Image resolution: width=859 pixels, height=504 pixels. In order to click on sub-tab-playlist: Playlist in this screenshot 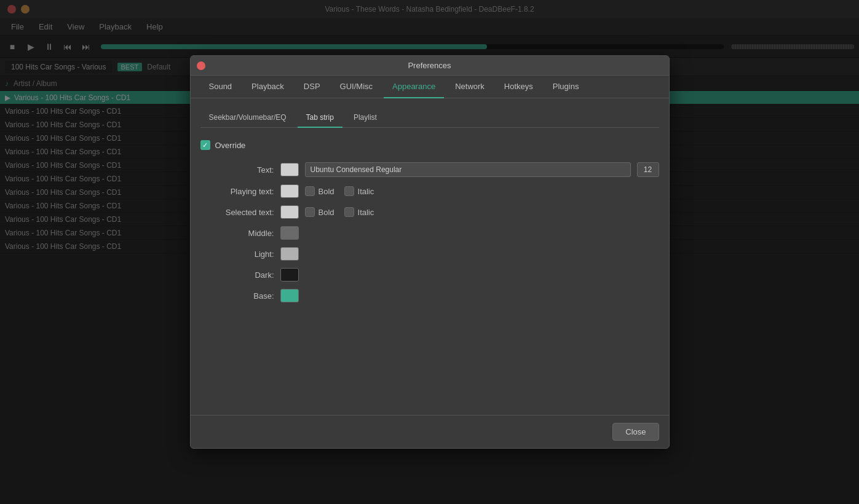, I will do `click(365, 118)`.